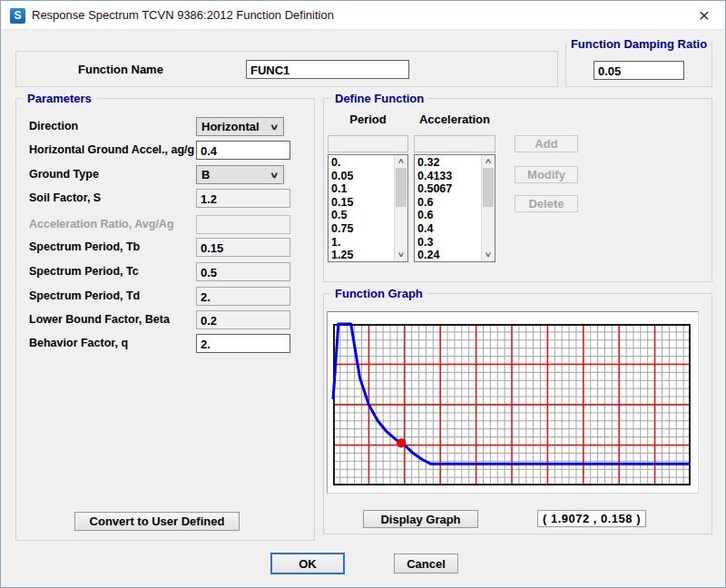  What do you see at coordinates (183, 15) in the screenshot?
I see `window-title: Response Spectrum TCVN 9386:2012 Functio…` at bounding box center [183, 15].